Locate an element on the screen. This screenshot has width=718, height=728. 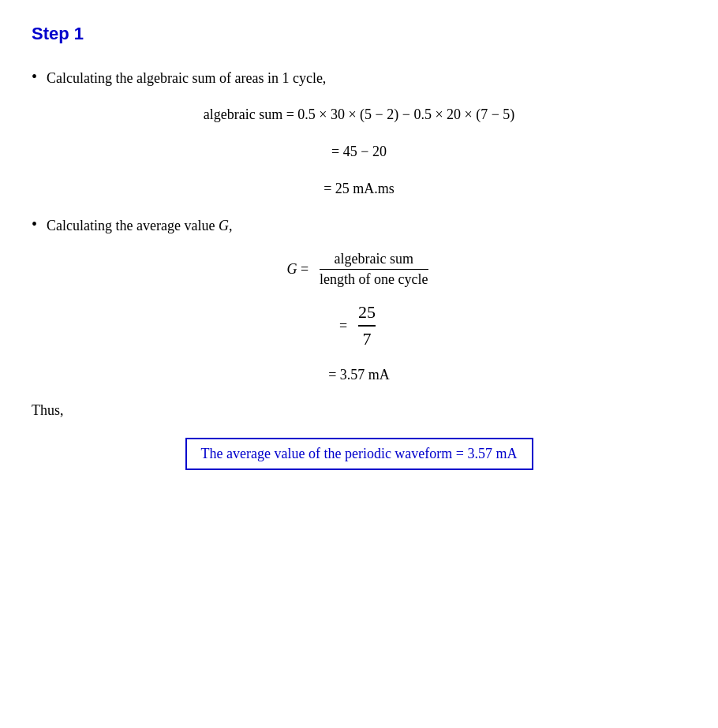
thus-label: Thus, is located at coordinates (359, 410).